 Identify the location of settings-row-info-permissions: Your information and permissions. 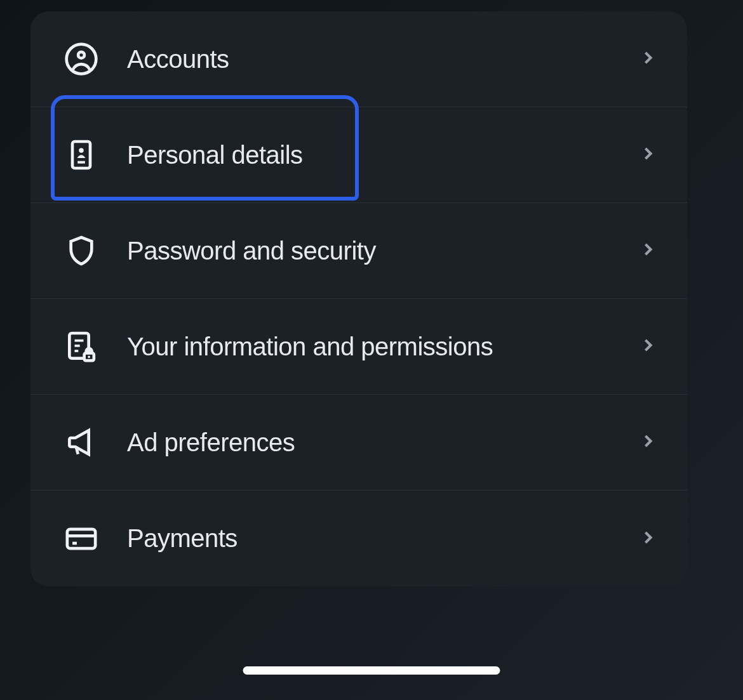
(359, 347).